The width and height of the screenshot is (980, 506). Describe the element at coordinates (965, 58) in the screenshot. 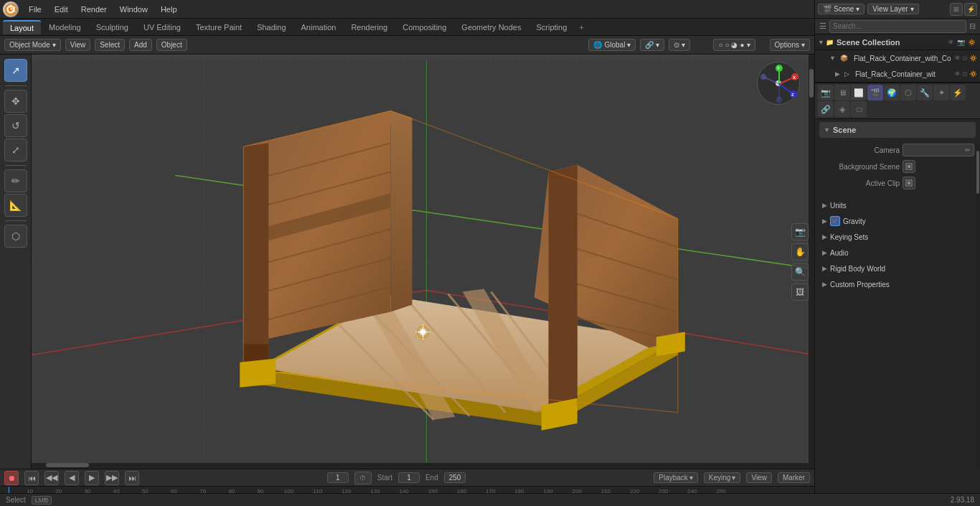

I see `item-sel-0: ⊙` at that location.